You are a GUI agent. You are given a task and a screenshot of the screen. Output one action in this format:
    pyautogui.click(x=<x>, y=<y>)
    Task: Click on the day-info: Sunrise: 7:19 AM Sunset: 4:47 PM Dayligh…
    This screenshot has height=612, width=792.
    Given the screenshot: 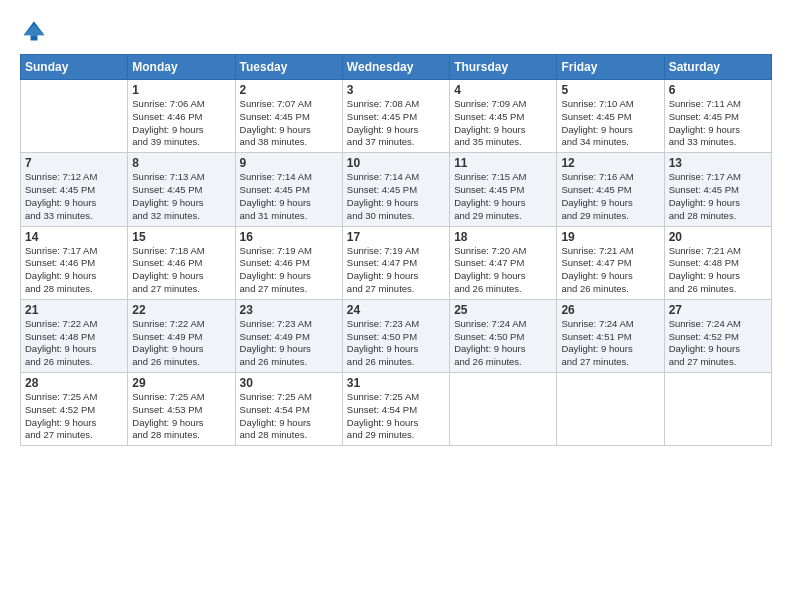 What is the action you would take?
    pyautogui.click(x=396, y=270)
    